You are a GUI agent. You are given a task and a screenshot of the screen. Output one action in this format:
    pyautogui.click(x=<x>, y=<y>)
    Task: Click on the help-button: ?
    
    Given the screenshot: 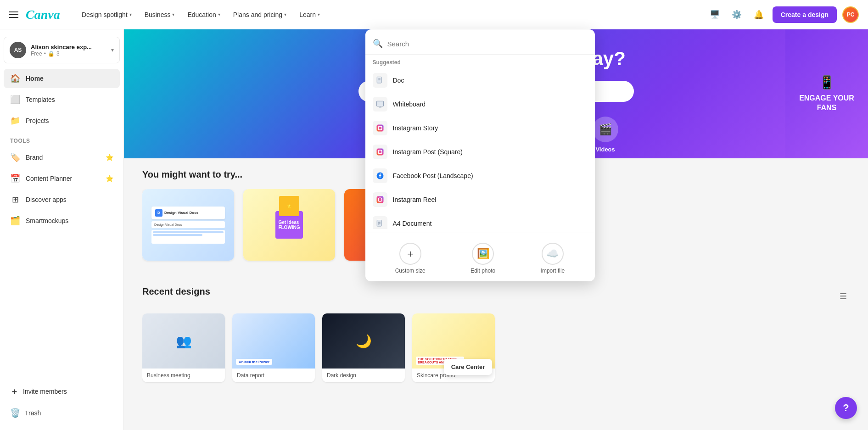 What is the action you would take?
    pyautogui.click(x=846, y=408)
    